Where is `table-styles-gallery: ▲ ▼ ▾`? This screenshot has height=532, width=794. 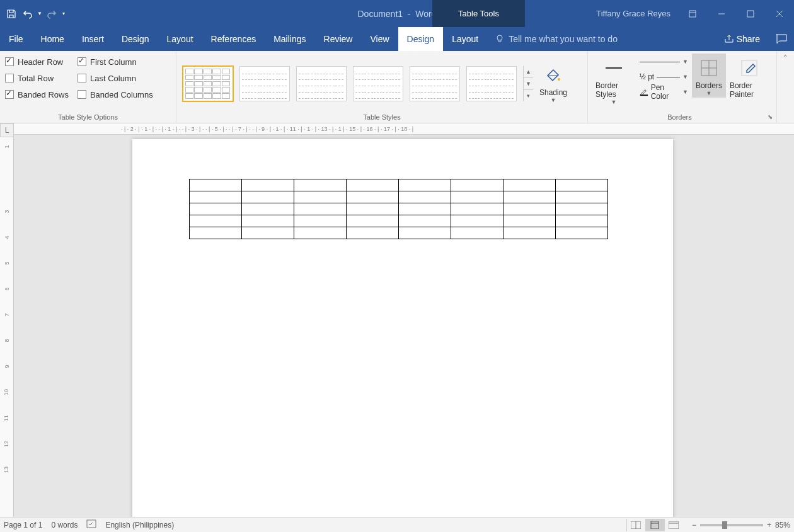
table-styles-gallery: ▲ ▼ ▾ is located at coordinates (358, 82).